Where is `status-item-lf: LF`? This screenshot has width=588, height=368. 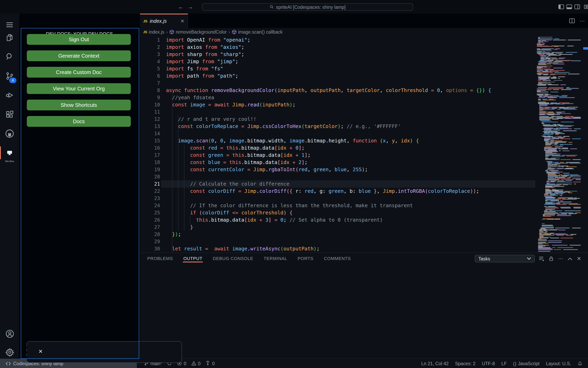 status-item-lf: LF is located at coordinates (504, 363).